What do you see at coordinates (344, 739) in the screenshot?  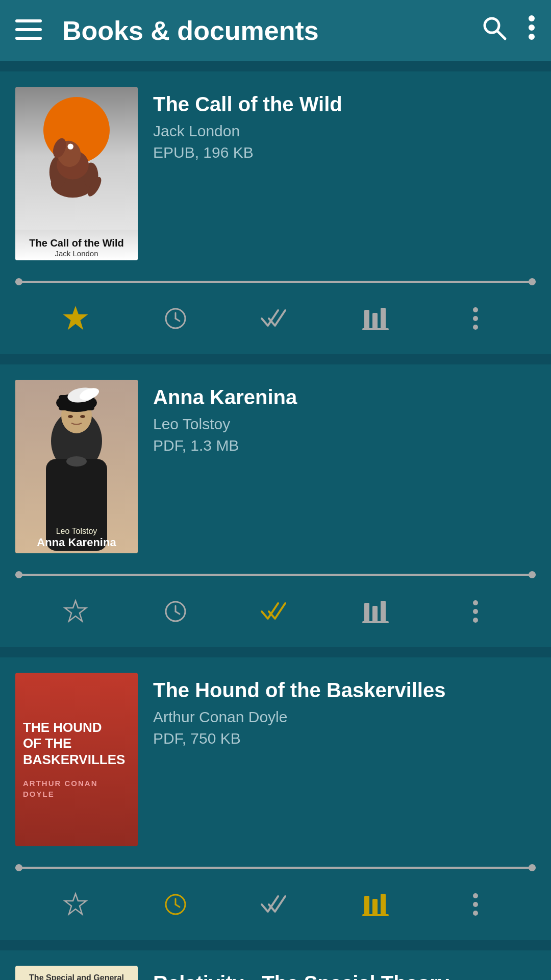 I see `book-meta: PDF, 750 KB` at bounding box center [344, 739].